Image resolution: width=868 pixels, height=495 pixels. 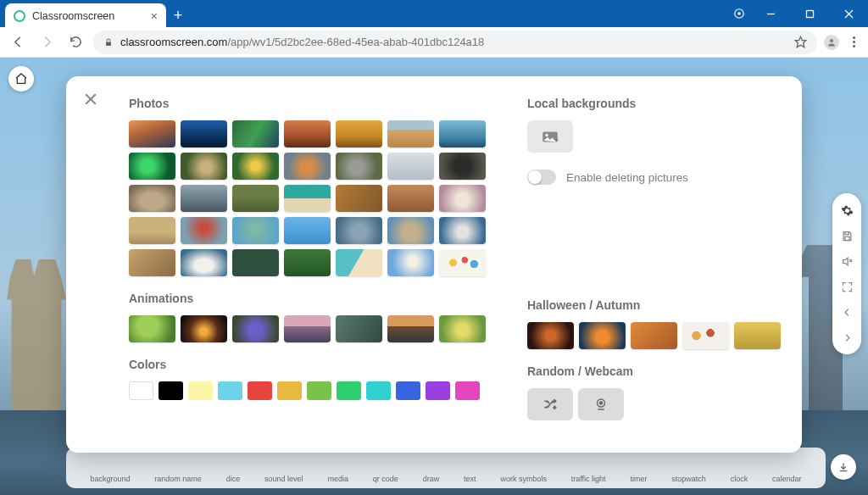 I want to click on bg-thumb-koala, so click(x=359, y=166).